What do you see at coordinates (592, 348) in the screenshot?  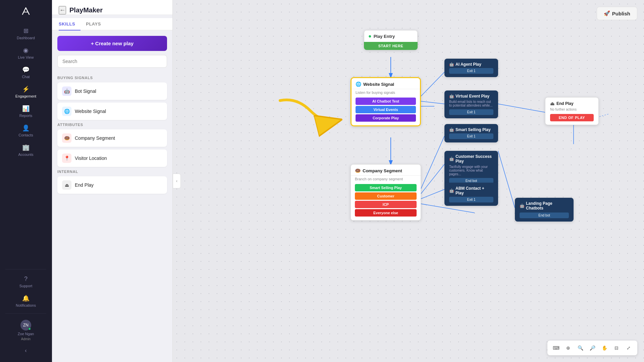 I see `canvas-bottom-toolbar: ⌨ ⊕ 🔍 🔎 ✋ ⊟ ⤢` at bounding box center [592, 348].